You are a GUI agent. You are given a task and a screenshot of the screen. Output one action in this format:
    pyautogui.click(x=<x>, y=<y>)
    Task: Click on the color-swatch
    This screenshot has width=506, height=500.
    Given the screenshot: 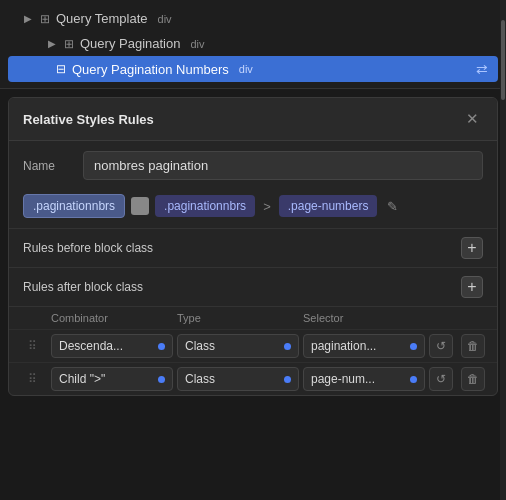 What is the action you would take?
    pyautogui.click(x=140, y=206)
    